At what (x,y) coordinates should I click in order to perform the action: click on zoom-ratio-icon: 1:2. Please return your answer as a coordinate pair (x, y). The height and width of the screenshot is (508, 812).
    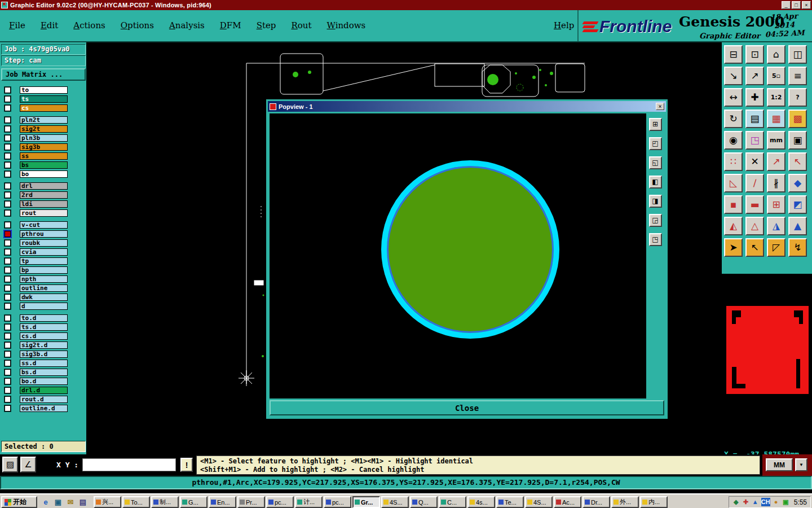
    Looking at the image, I should click on (776, 97).